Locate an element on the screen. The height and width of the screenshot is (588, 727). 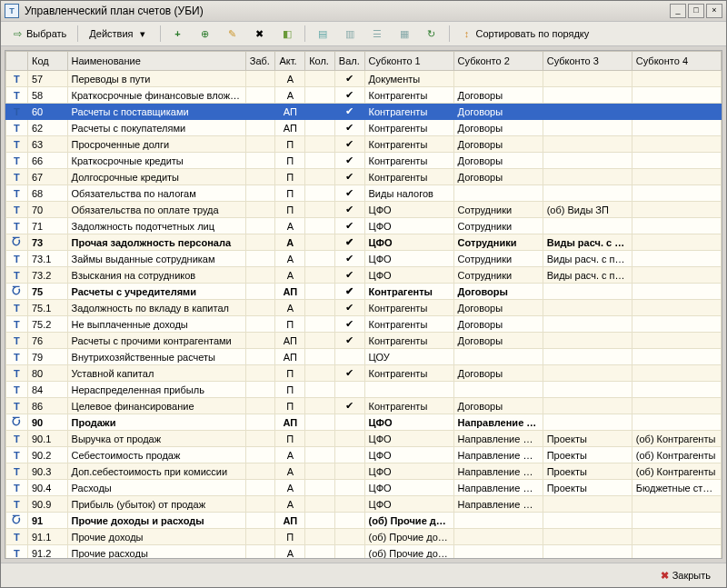
close-button: × is located at coordinates (714, 11).